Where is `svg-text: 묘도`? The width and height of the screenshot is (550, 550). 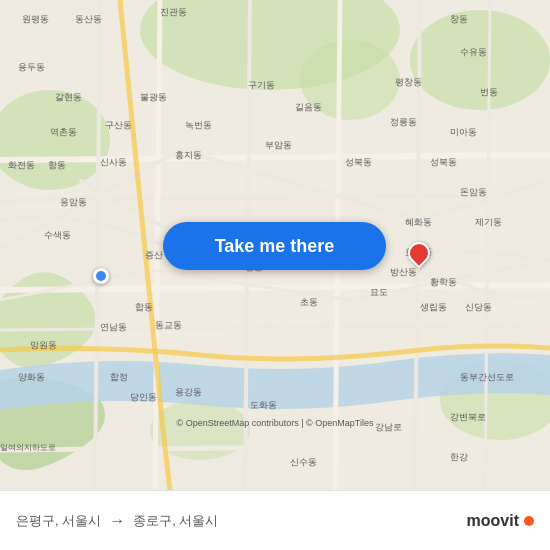
svg-text: 묘도 is located at coordinates (379, 292).